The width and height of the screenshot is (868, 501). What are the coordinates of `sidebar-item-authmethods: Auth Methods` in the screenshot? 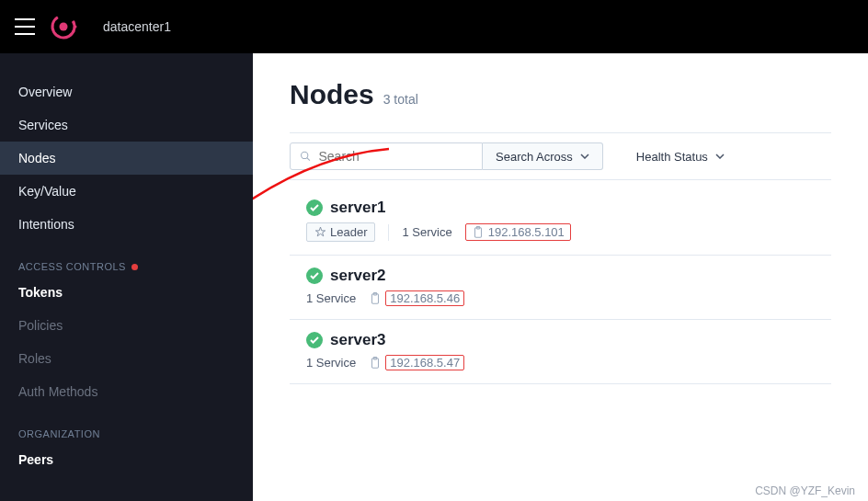 It's located at (127, 392).